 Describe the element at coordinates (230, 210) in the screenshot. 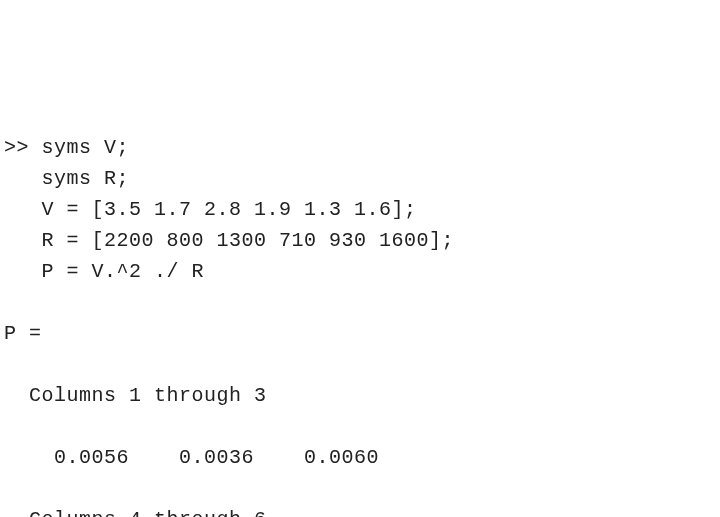

I see `command-text: V = [3.5 1.7 2.8 1.9 1.3 1.6];` at that location.